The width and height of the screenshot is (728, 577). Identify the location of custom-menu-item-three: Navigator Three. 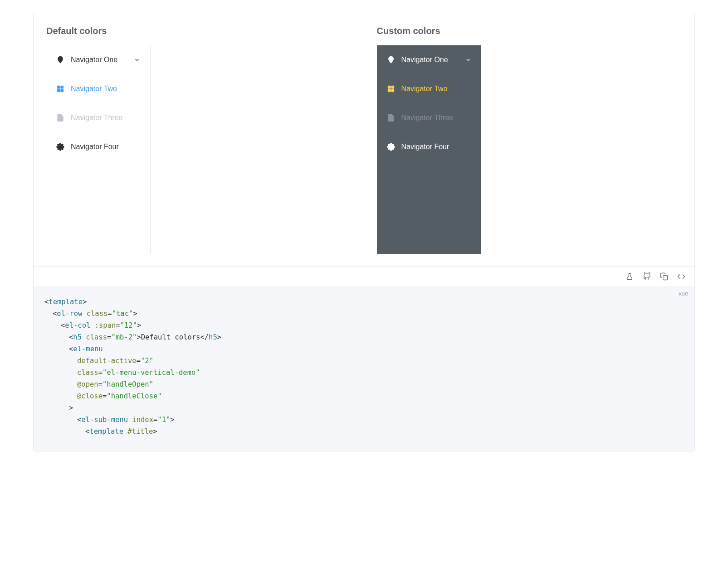
(429, 118).